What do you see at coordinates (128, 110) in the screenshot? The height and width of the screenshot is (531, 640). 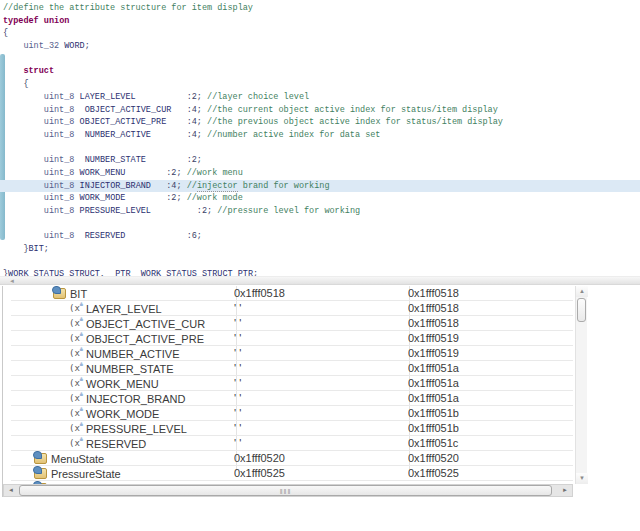 I see `code-segment-n: OBJECT_ACTIVE_CUR` at bounding box center [128, 110].